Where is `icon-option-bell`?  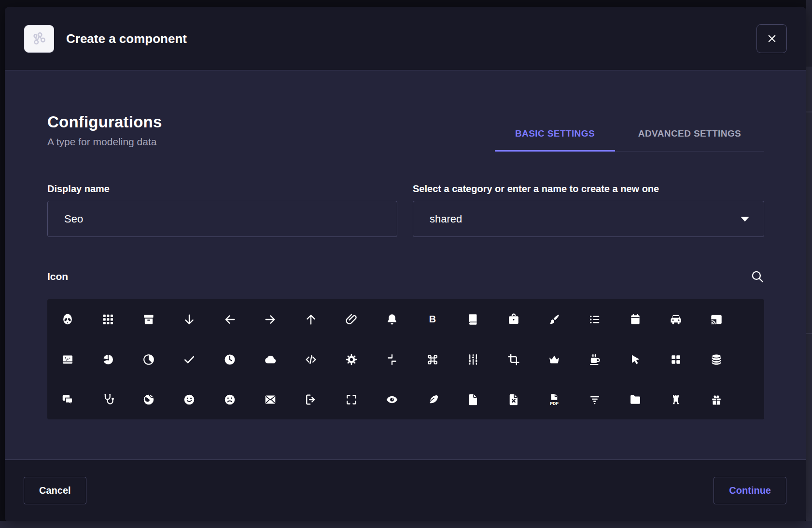
icon-option-bell is located at coordinates (392, 320).